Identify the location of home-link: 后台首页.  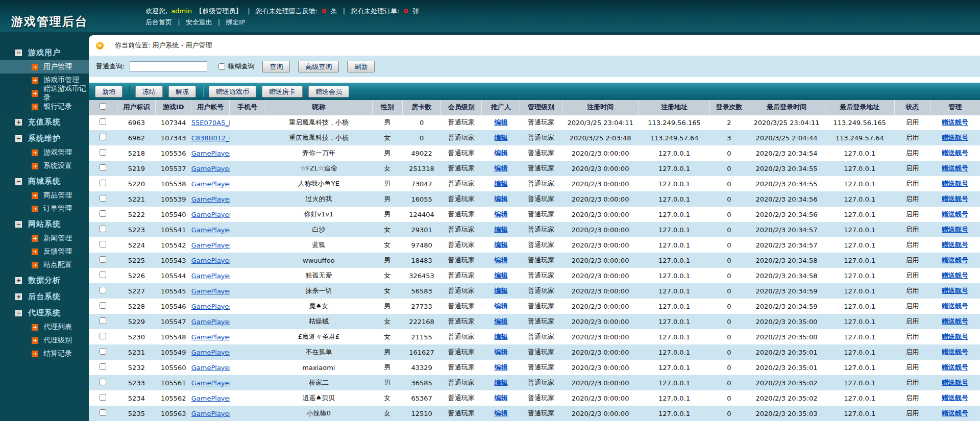
(159, 22).